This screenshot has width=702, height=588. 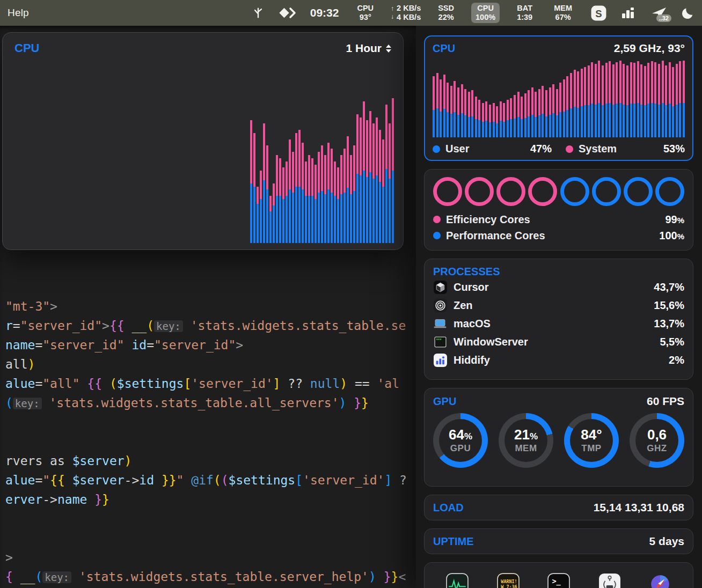 I want to click on process-row-cursor: Cursor43,7%, so click(x=559, y=287).